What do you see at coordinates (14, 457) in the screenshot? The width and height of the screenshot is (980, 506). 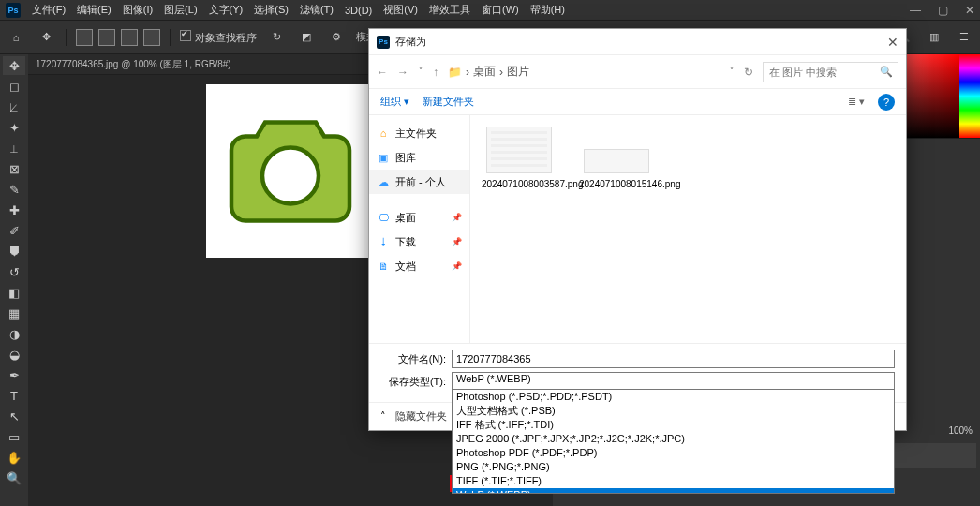 I see `hand-tool: ✋` at bounding box center [14, 457].